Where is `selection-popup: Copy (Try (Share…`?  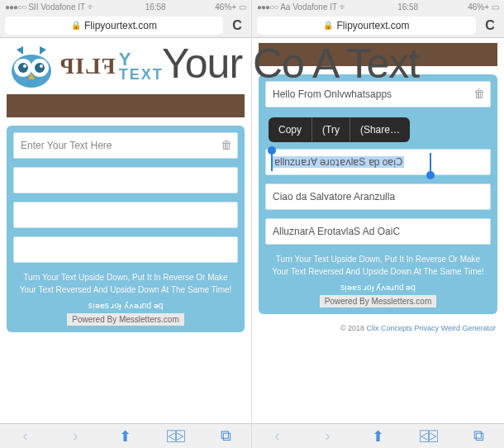 selection-popup: Copy (Try (Share… is located at coordinates (339, 130).